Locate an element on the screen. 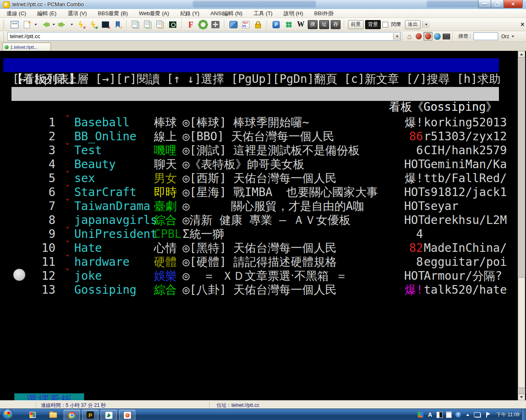  background-color-button: 背景 is located at coordinates (373, 25).